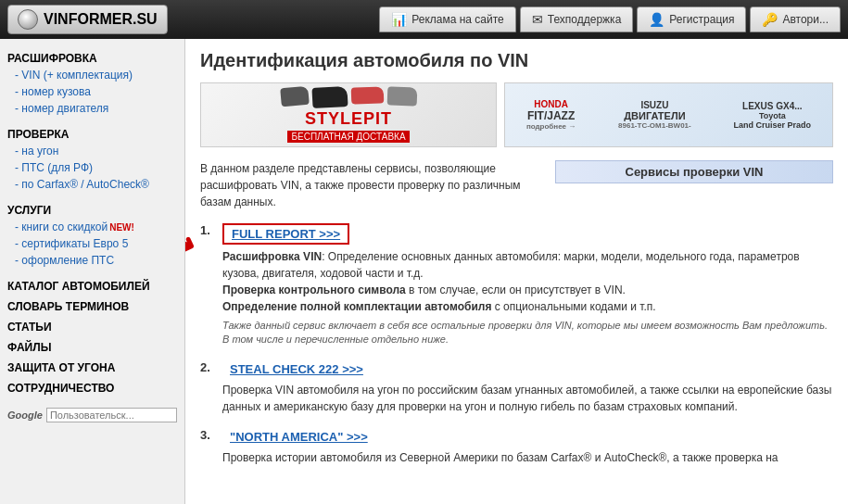 This screenshot has width=848, height=504. Describe the element at coordinates (585, 19) in the screenshot. I see `tab-support-label: Техподдержка` at that location.